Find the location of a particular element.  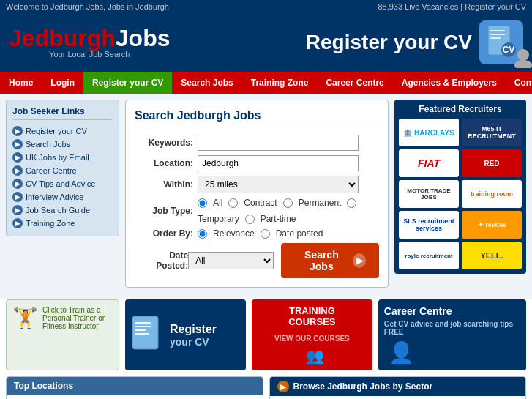

sidebar-link-label: Interview Advice is located at coordinates (54, 197).